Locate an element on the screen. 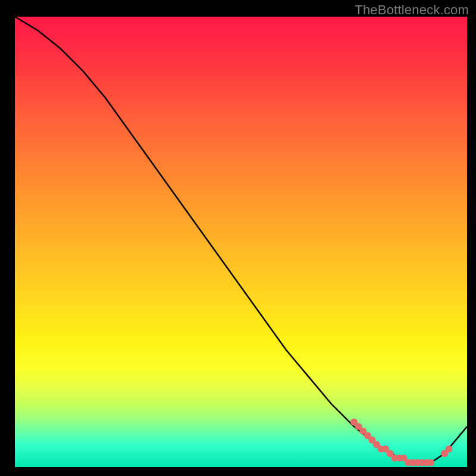 This screenshot has width=476, height=476. watermark-text: TheBottleneck.com is located at coordinates (412, 10).